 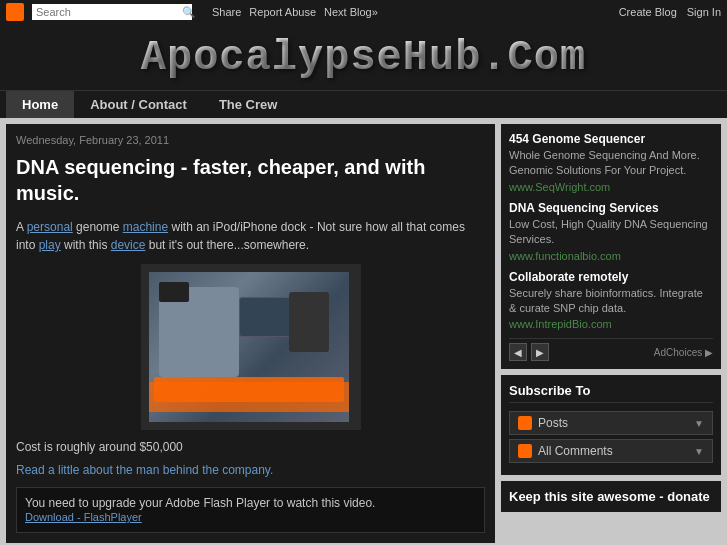 What do you see at coordinates (611, 162) in the screenshot?
I see `sidebar-ad-1: 454 Genome Sequencer Whole Genome Sequen…` at bounding box center [611, 162].